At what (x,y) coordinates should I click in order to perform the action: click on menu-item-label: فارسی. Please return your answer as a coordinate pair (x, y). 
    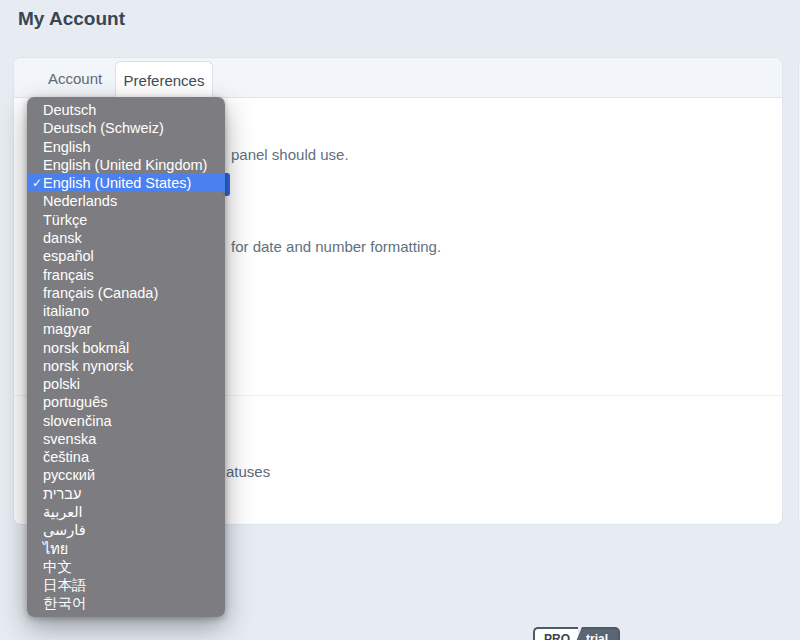
    Looking at the image, I should click on (64, 530).